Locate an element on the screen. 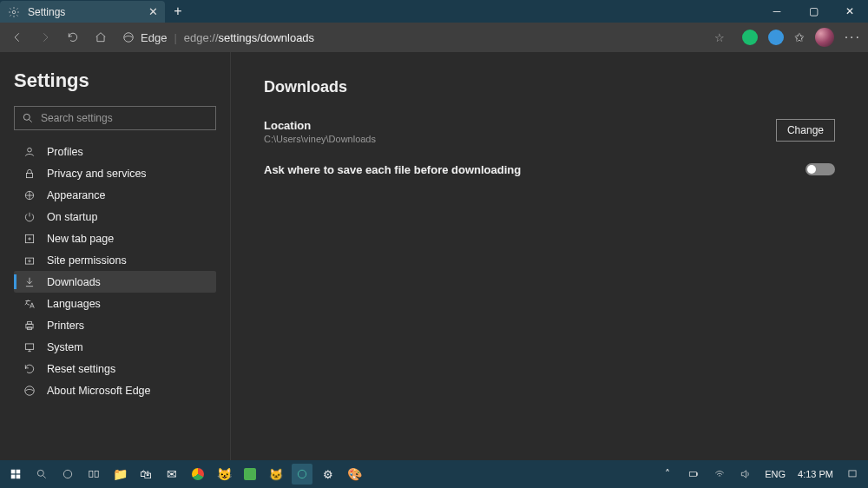  sidebar-item-site-permissions: Site permissions is located at coordinates (115, 260).